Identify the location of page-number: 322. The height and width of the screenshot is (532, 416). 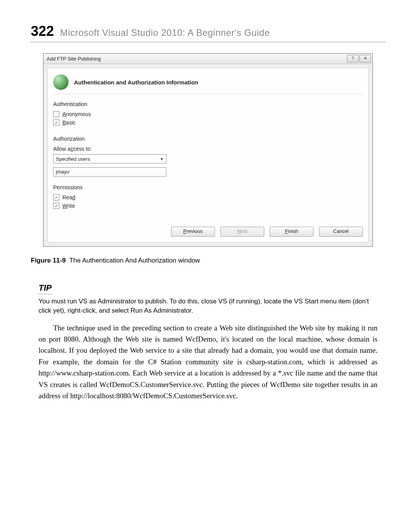
(42, 31).